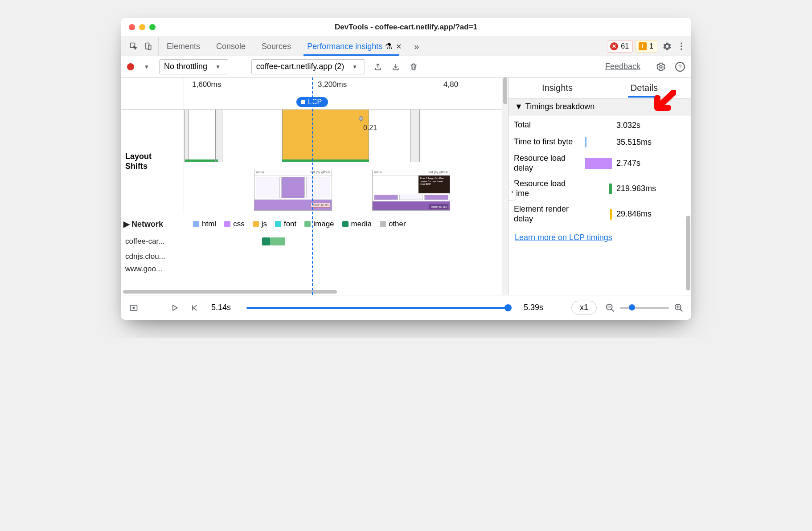  What do you see at coordinates (308, 224) in the screenshot?
I see `legend-swatch-image` at bounding box center [308, 224].